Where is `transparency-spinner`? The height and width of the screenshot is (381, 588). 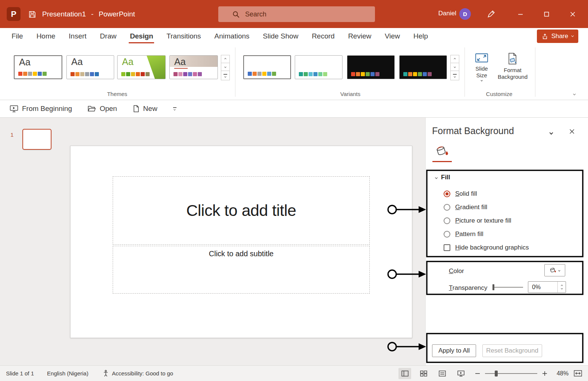 transparency-spinner is located at coordinates (562, 287).